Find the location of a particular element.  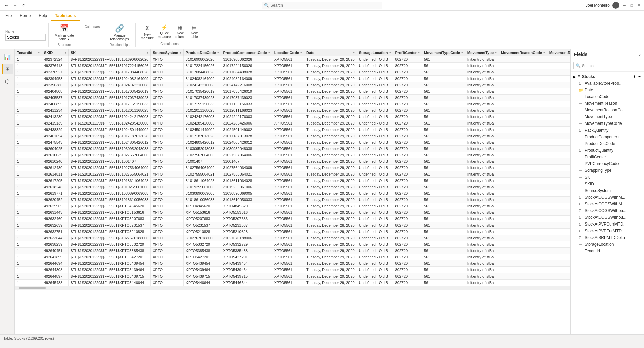

tab-file: File is located at coordinates (9, 16).